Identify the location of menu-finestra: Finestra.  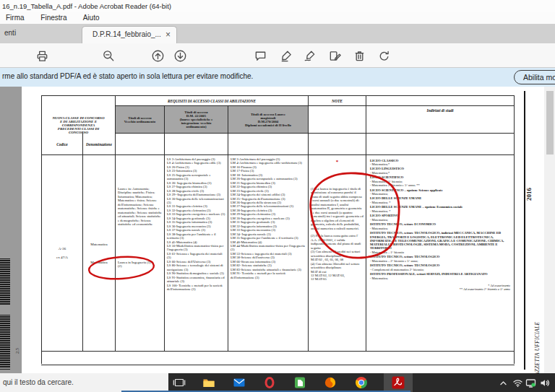
(53, 17).